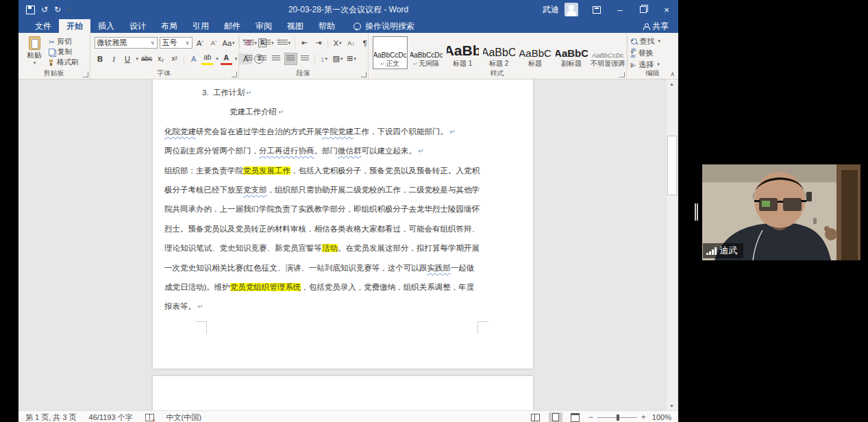 Image resolution: width=868 pixels, height=422 pixels. I want to click on bold-button: B, so click(100, 59).